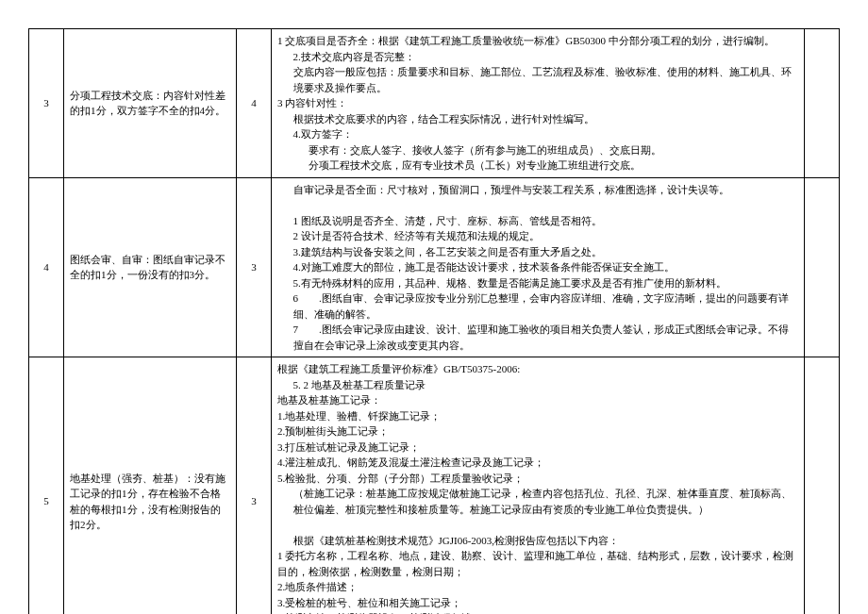  Describe the element at coordinates (538, 479) in the screenshot. I see `detail-line: 5.检验批、分项、分部（子分部）工程质量验收记录；` at that location.